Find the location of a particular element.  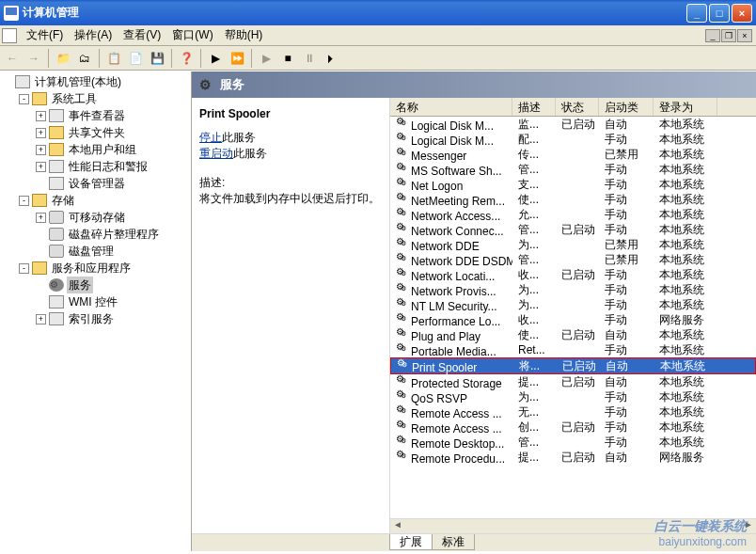

right-header-title: 服务 is located at coordinates (232, 85).